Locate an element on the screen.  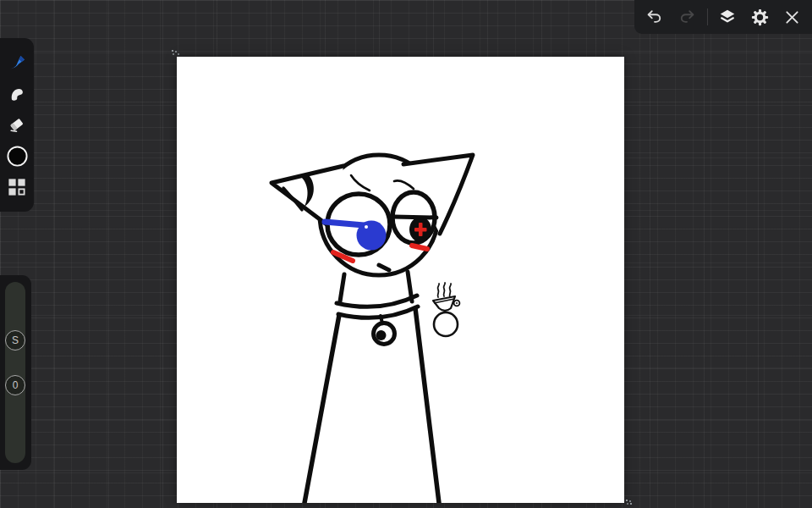
red-cross-horizontal is located at coordinates (421, 230).